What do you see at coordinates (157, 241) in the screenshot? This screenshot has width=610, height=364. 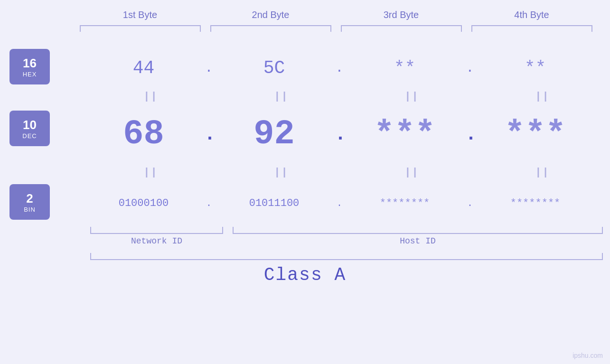 I see `network-id-label: Network ID` at bounding box center [157, 241].